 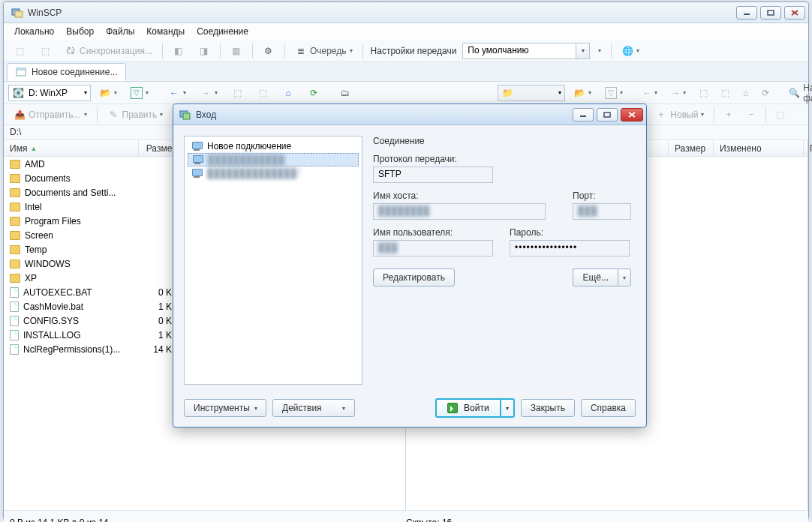 What do you see at coordinates (406, 51) in the screenshot?
I see `main-toolbar: ⬚ ⬚ 🗘Синхронизация... ◧ ◨ ▦ ⚙ ≣Очередь▾ …` at bounding box center [406, 51].